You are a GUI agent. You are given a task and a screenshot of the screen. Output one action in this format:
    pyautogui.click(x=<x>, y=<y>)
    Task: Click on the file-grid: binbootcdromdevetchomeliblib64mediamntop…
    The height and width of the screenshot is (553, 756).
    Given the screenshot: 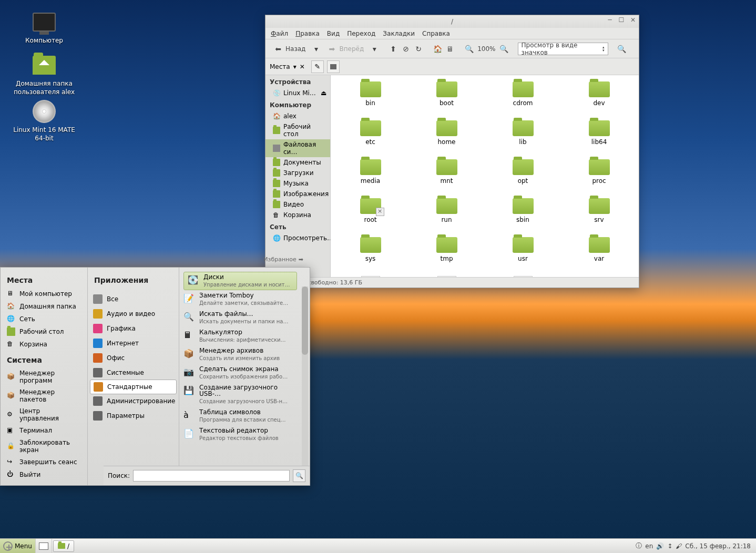 What is the action you would take?
    pyautogui.click(x=485, y=176)
    